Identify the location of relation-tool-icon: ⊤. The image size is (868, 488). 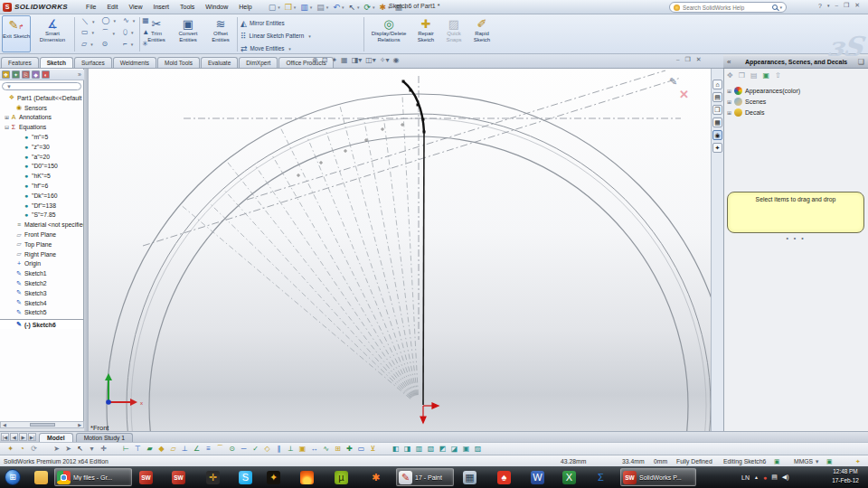
(137, 449).